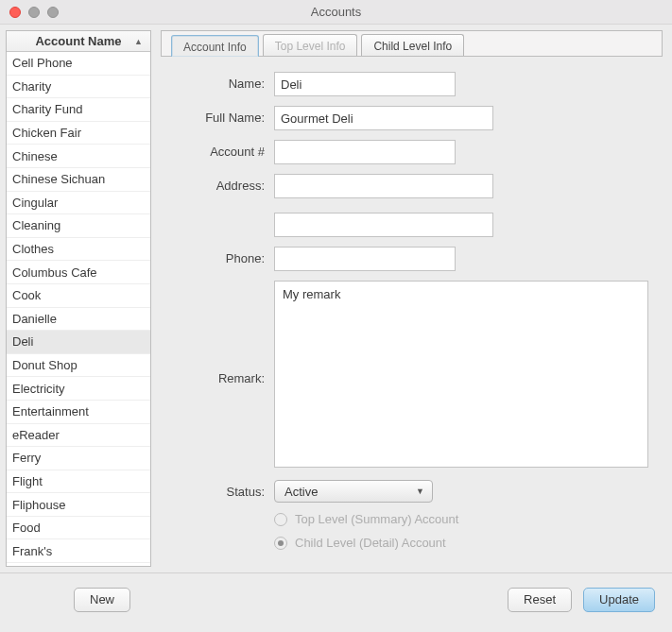 This screenshot has height=632, width=672. I want to click on table-row: Ferry, so click(78, 459).